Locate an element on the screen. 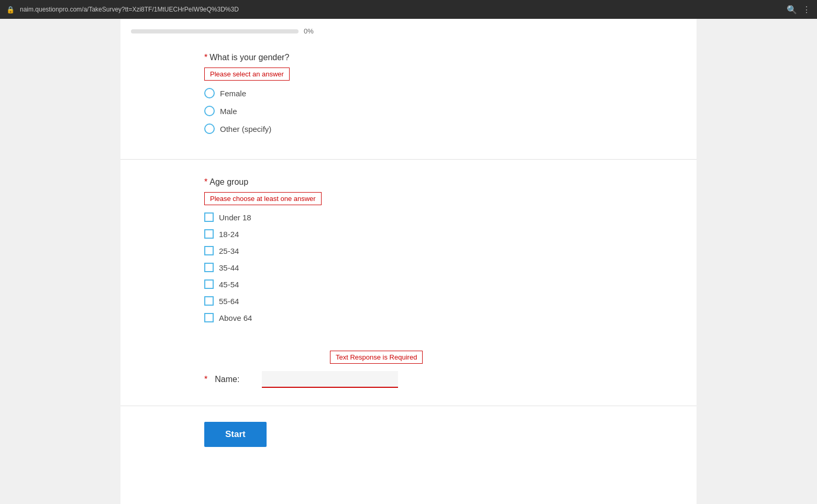  age-option-above64: Above 64 is located at coordinates (408, 318).